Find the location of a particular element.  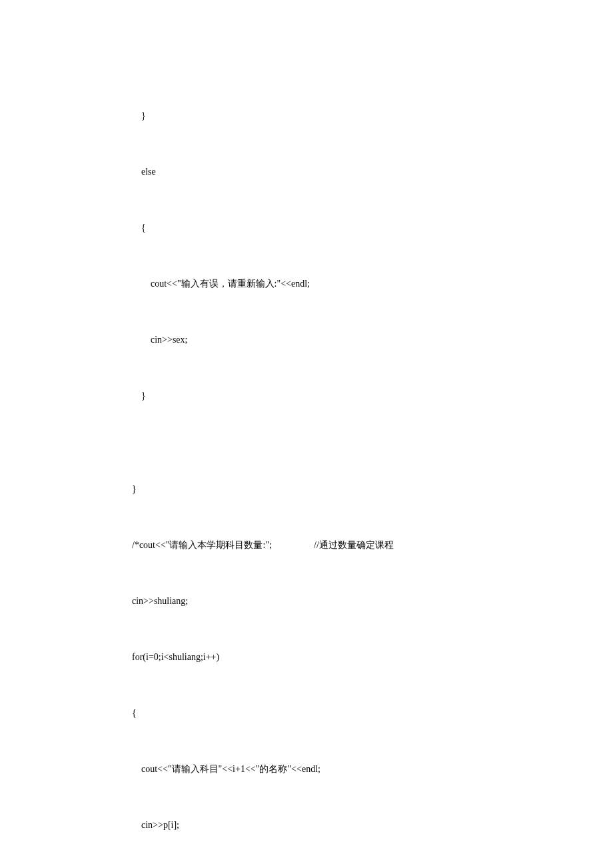

code-line: /*cout<<"请输入本学期科目数量:"; //通过数量确定课程 is located at coordinates (363, 545).